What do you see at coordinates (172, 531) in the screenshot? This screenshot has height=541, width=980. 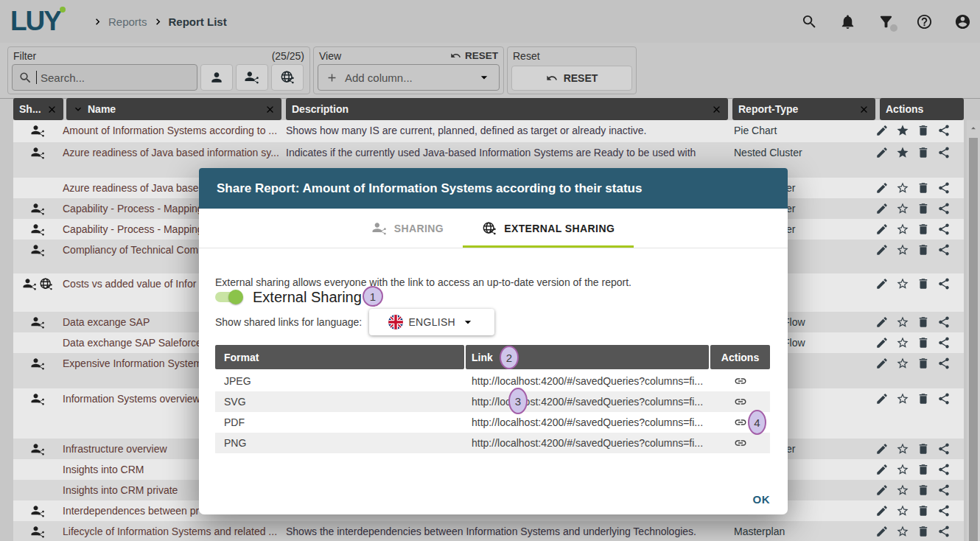 I see `report-name-link: Lifecycle of Information Systems and rel…` at bounding box center [172, 531].